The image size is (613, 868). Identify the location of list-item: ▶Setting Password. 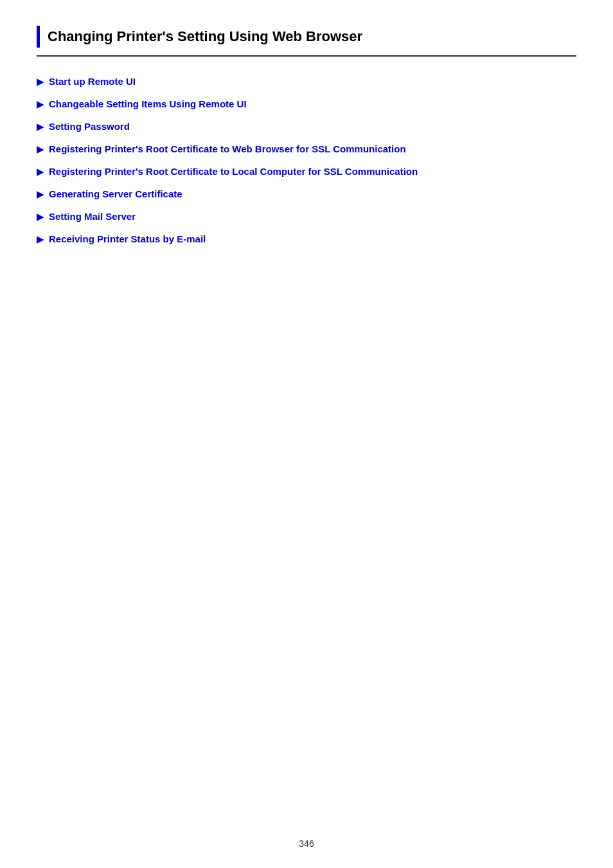
(306, 126).